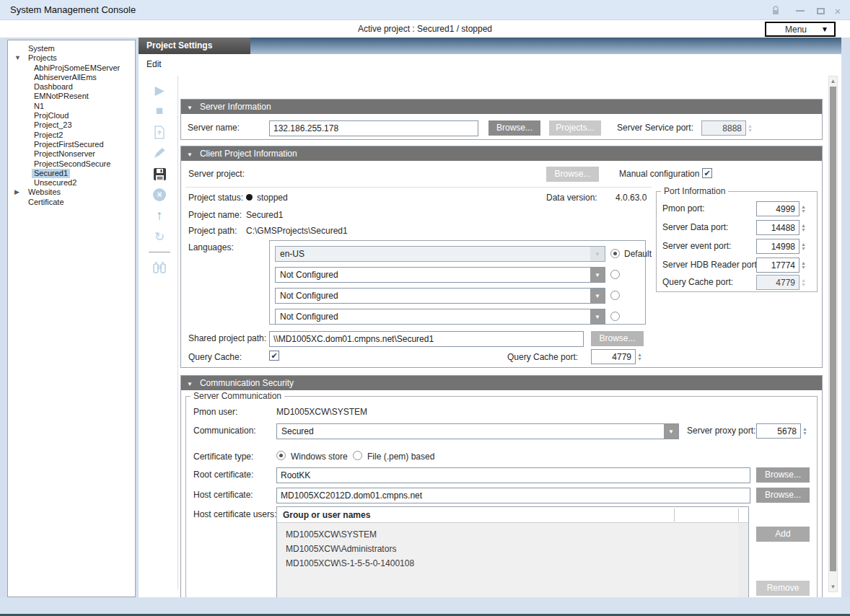 This screenshot has width=850, height=616. What do you see at coordinates (514, 475) in the screenshot?
I see `root-certificate-input` at bounding box center [514, 475].